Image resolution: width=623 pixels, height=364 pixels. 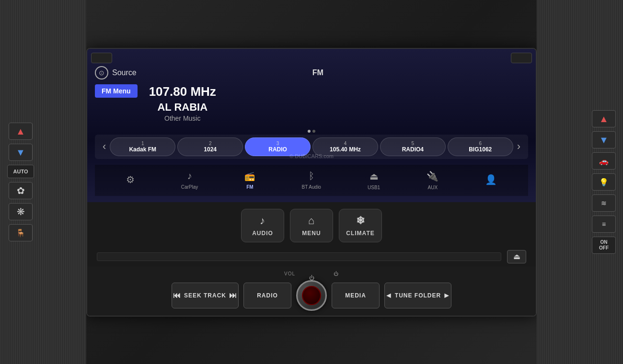 I want to click on tune-prev-icon: ◄, so click(x=389, y=296).